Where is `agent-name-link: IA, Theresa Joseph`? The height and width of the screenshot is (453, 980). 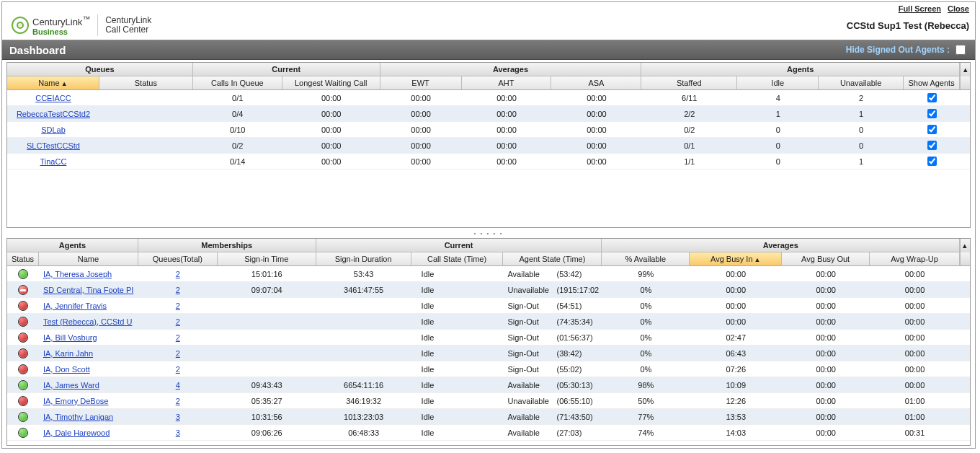 agent-name-link: IA, Theresa Joseph is located at coordinates (78, 274).